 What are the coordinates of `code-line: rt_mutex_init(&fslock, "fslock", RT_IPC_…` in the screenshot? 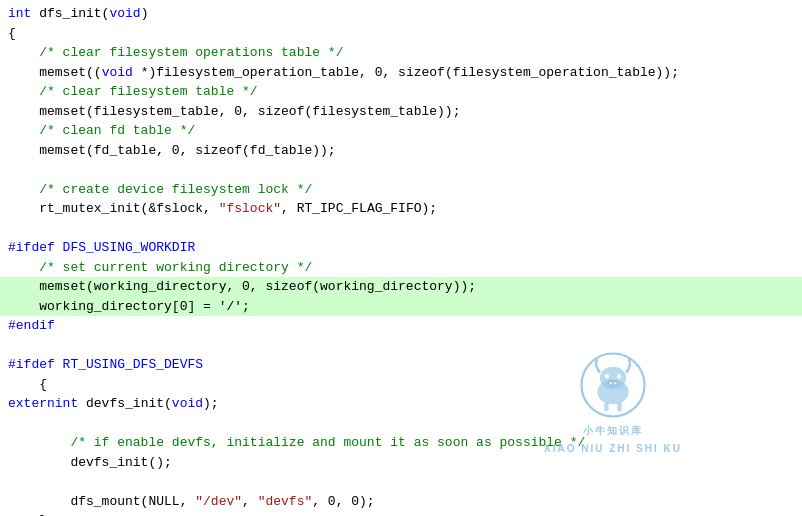 It's located at (401, 209).